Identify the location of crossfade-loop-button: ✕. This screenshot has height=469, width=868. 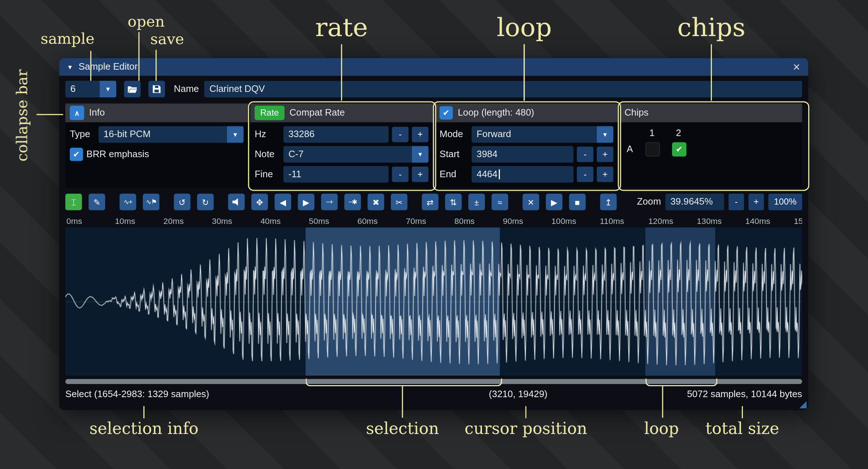
(531, 202).